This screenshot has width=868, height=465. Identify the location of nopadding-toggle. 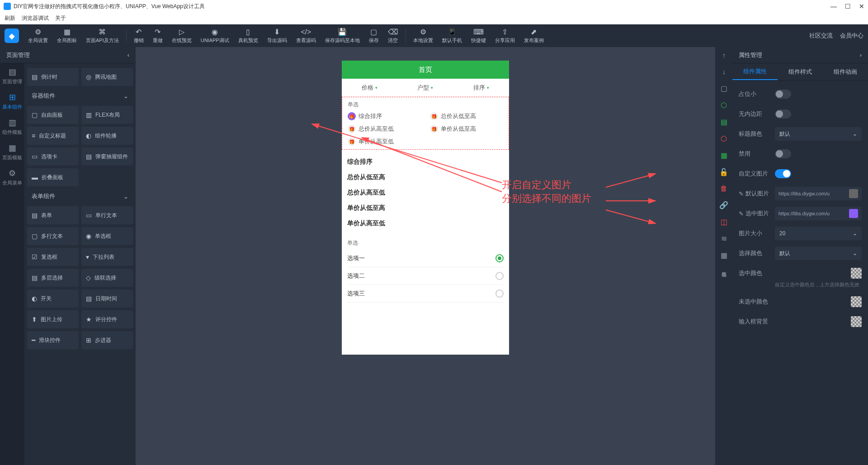
(783, 114).